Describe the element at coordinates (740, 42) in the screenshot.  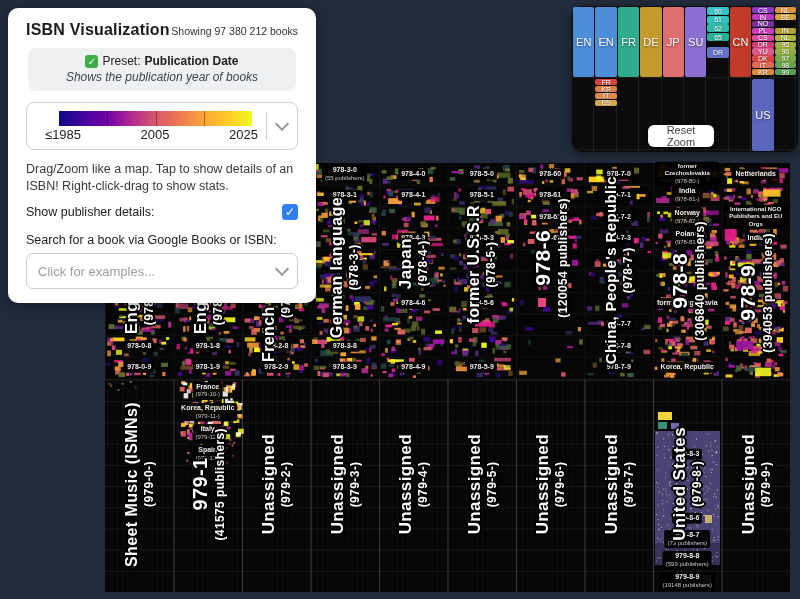
I see `minimap-cell-cn: CN` at that location.